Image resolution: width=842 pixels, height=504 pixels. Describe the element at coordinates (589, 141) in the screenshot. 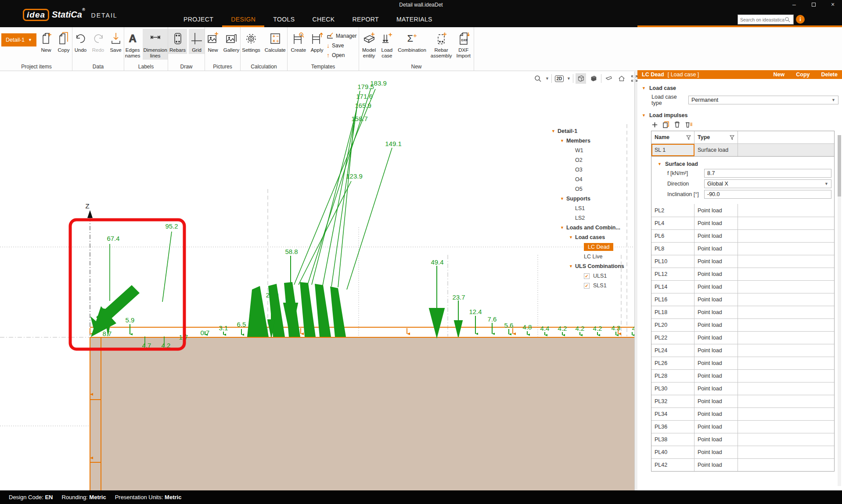

I see `tree-item-members: ▼Members` at that location.